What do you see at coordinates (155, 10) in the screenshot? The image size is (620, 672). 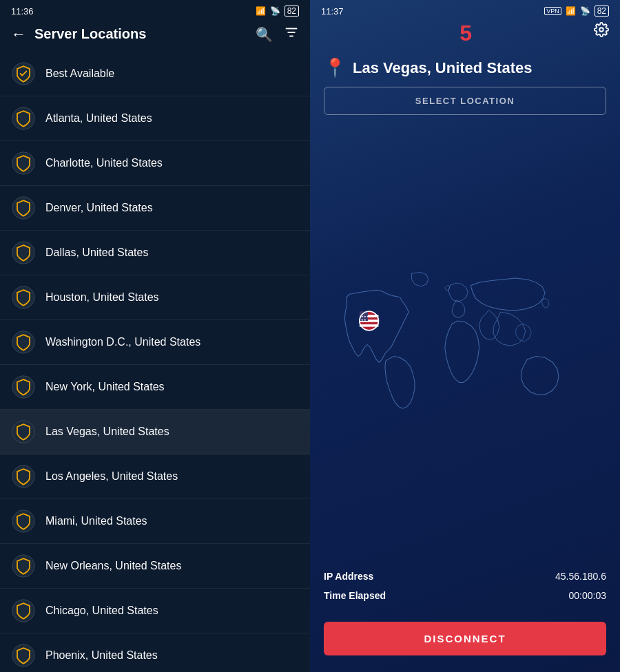 I see `status-bar-left: 11:36 📶 📡 82` at bounding box center [155, 10].